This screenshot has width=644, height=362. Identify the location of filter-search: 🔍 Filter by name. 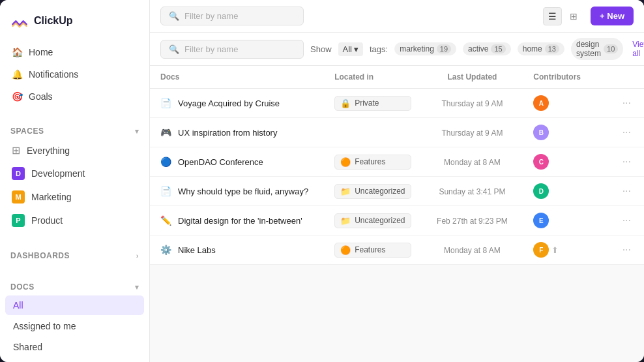
(232, 50).